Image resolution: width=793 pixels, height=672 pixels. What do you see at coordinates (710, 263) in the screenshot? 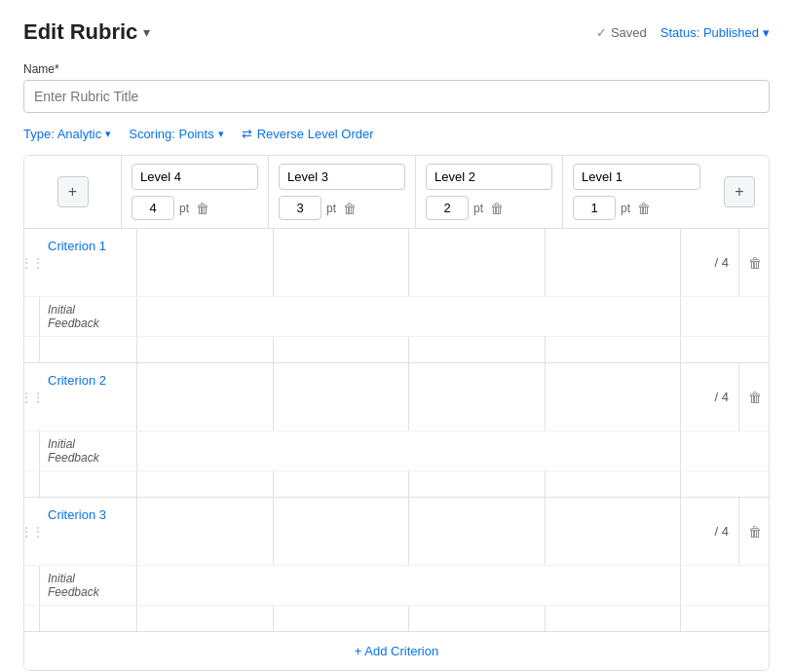
I see `criterion-score-1: / 4` at bounding box center [710, 263].